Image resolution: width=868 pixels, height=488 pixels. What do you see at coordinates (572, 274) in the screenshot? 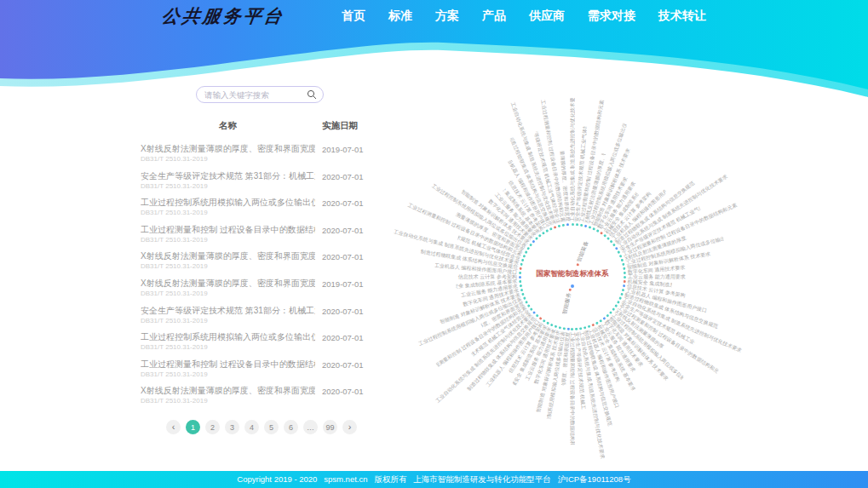
I see `radial-center-label: 国家智能制造标准体系` at bounding box center [572, 274].